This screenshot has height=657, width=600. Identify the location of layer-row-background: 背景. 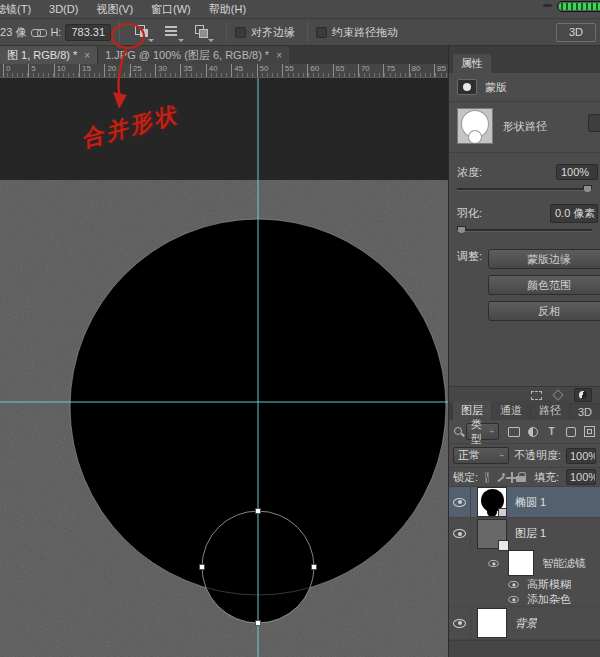
(524, 624).